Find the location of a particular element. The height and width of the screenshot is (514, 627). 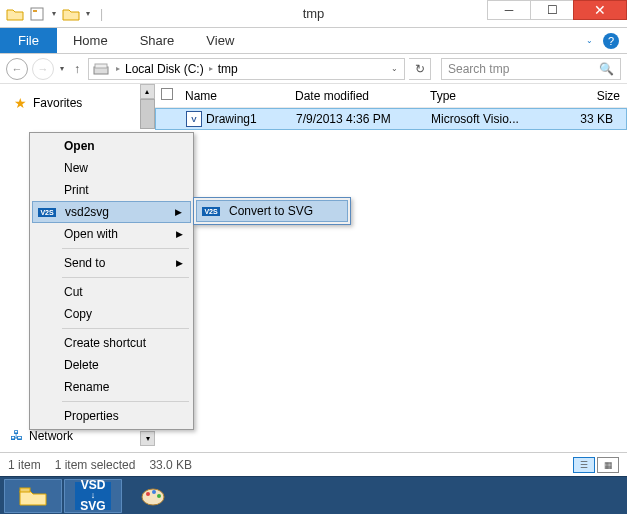

network-icon: 🖧 is located at coordinates (16, 436).